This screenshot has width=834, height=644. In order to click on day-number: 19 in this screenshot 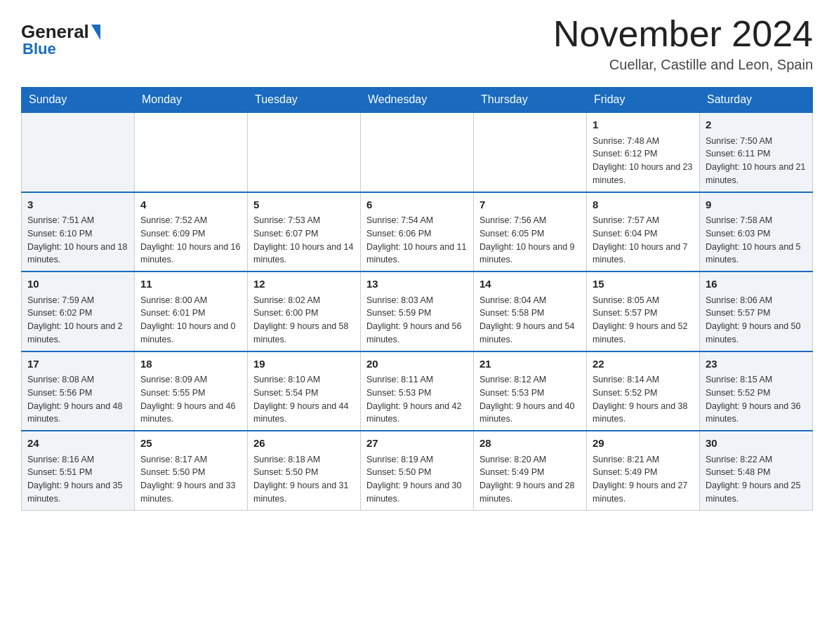, I will do `click(304, 365)`.